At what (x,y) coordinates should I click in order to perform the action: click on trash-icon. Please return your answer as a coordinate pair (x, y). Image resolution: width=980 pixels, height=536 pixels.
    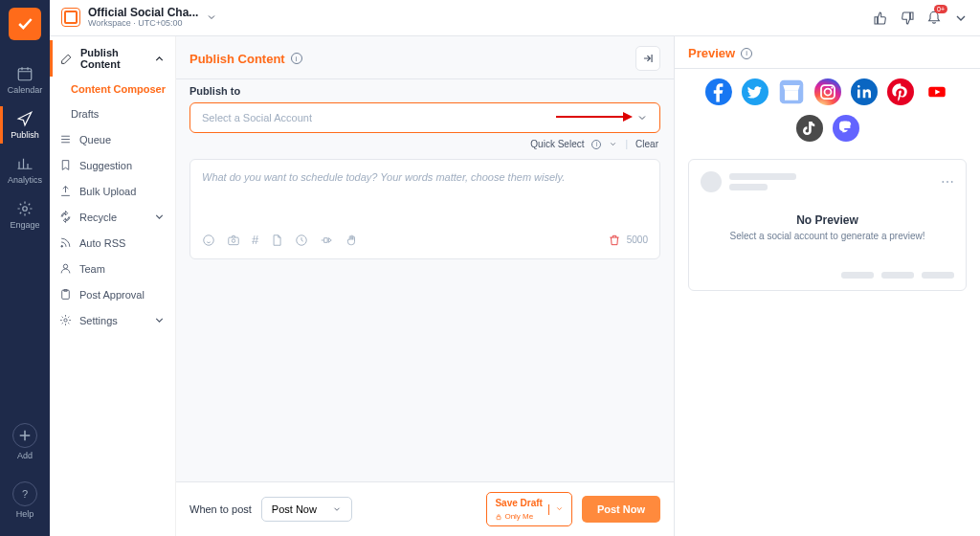
    Looking at the image, I should click on (614, 240).